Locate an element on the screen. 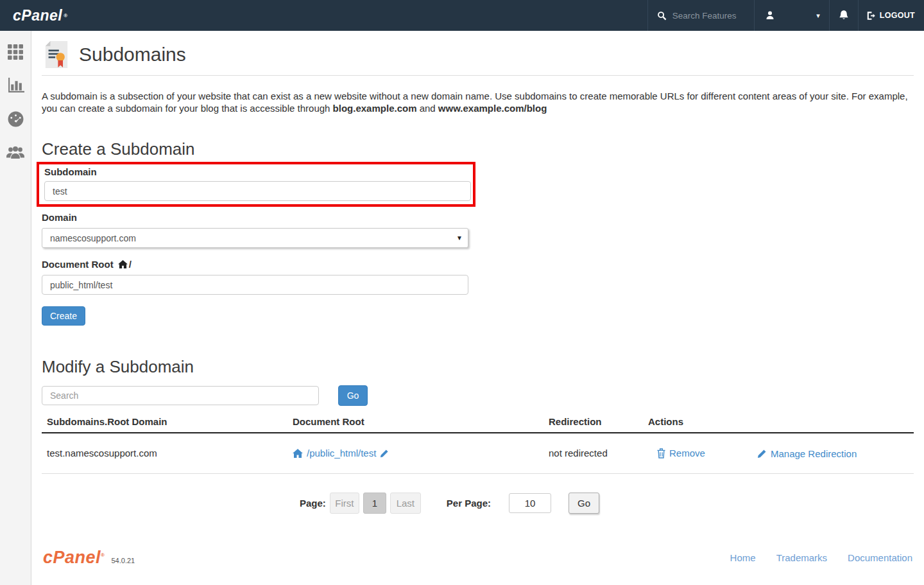  cpanel-footer-logo: cPanel® is located at coordinates (74, 557).